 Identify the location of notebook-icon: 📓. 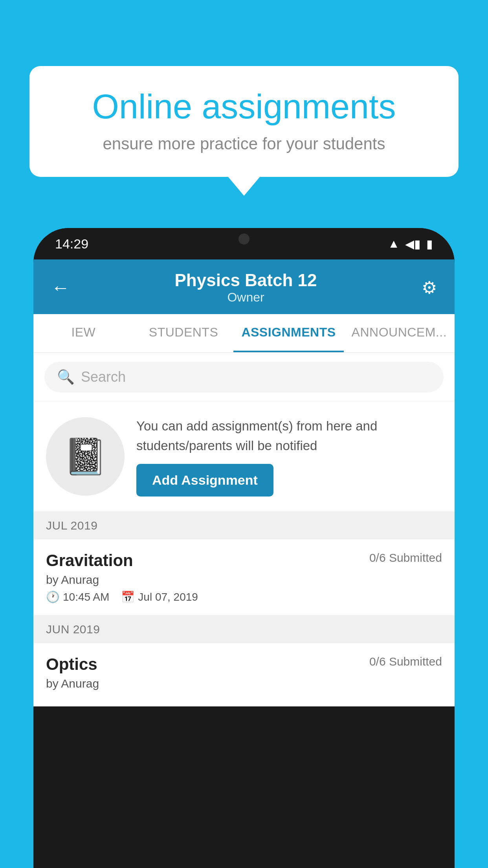
(85, 457).